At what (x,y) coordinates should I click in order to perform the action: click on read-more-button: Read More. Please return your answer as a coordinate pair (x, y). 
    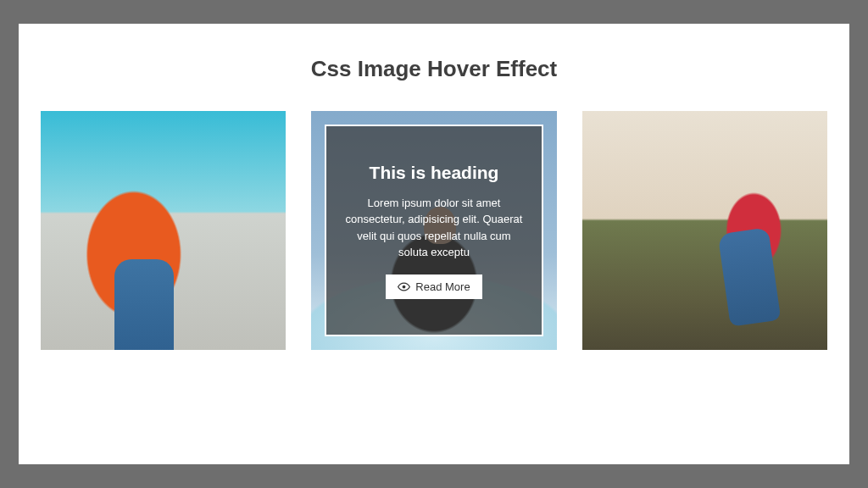
    Looking at the image, I should click on (434, 286).